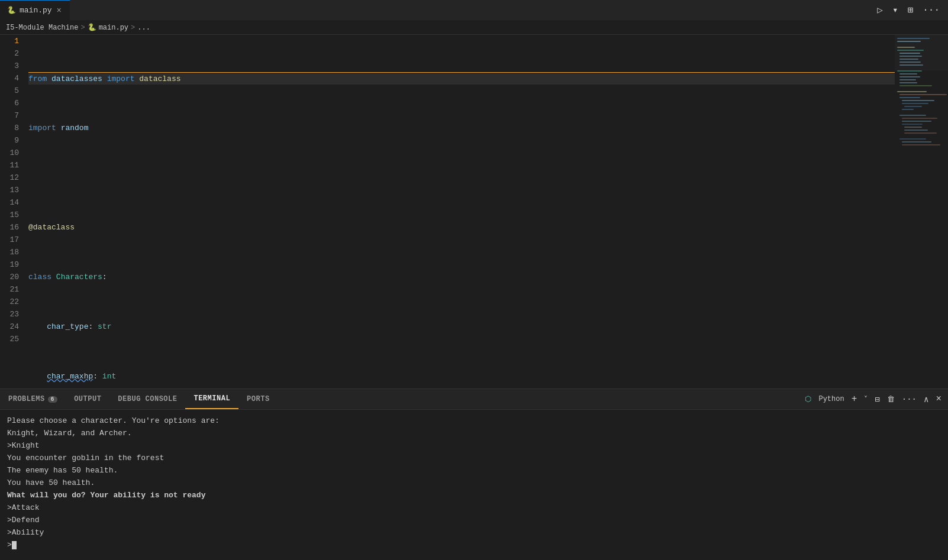  Describe the element at coordinates (147, 399) in the screenshot. I see `tab-debug-console: DEBUG CONSOLE` at that location.